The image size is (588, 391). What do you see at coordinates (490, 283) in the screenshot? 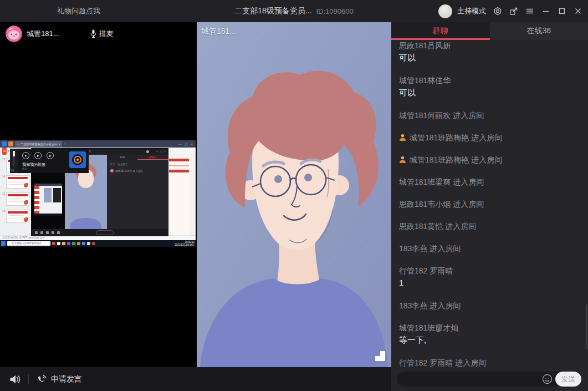
I see `message-text: 1` at bounding box center [490, 283].